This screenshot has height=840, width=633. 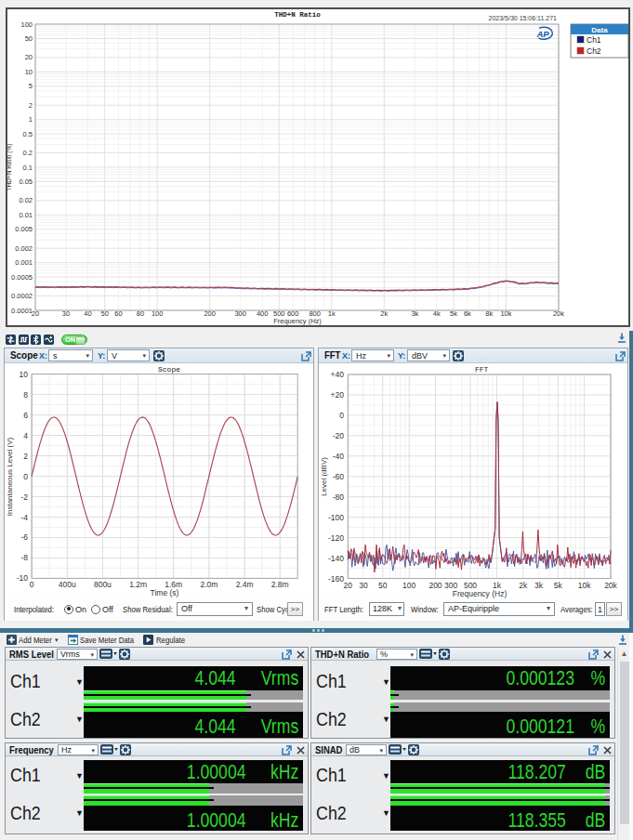 What do you see at coordinates (208, 584) in the screenshot?
I see `svg-text: 2.0m` at bounding box center [208, 584].